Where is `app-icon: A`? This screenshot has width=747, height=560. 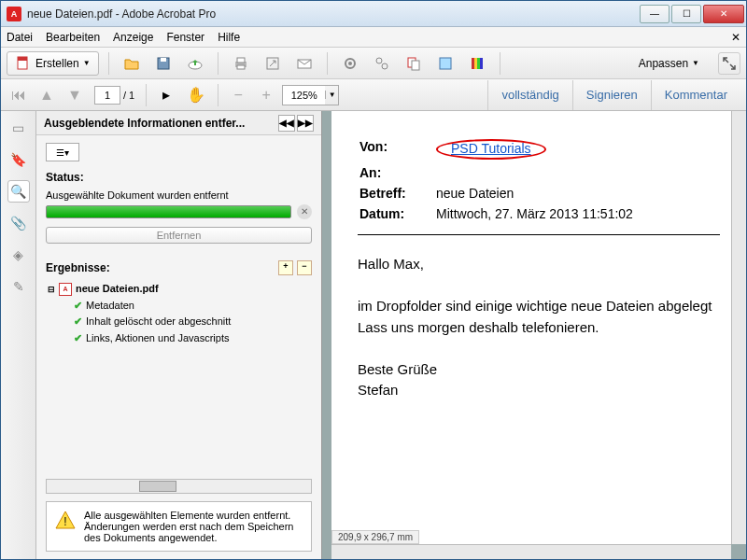 app-icon: A is located at coordinates (14, 14).